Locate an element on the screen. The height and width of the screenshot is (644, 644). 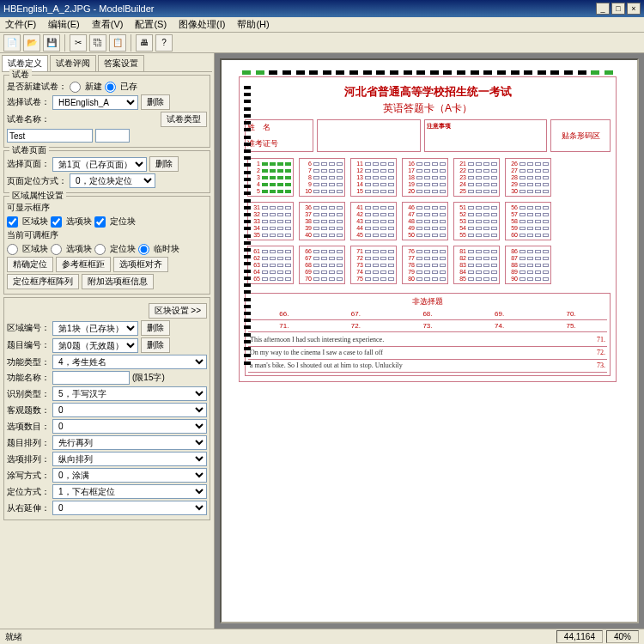
opt-new: 新建 is located at coordinates (94, 87).